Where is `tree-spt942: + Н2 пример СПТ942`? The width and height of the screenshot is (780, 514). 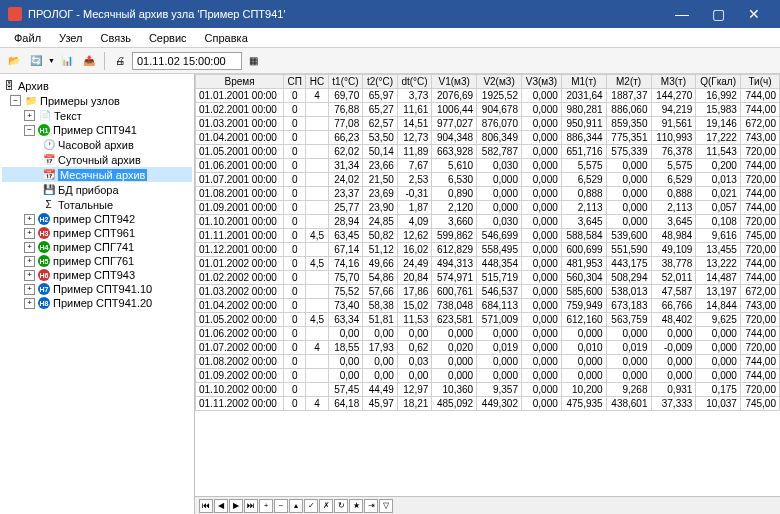 tree-spt942: + Н2 пример СПТ942 is located at coordinates (97, 219).